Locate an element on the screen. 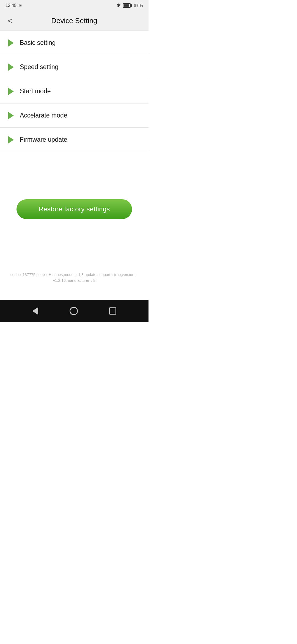 The height and width of the screenshot is (644, 297). brightness-icon: ✳ is located at coordinates (20, 6).